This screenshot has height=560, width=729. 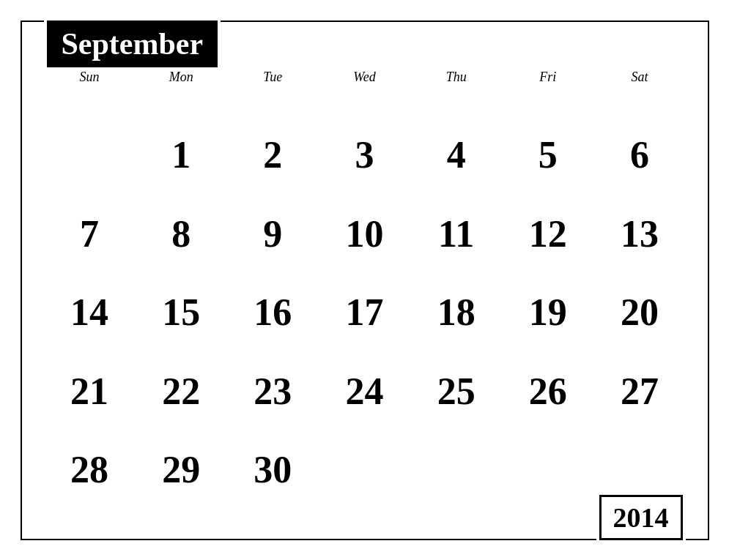 I want to click on day-cell: 7, so click(x=89, y=234).